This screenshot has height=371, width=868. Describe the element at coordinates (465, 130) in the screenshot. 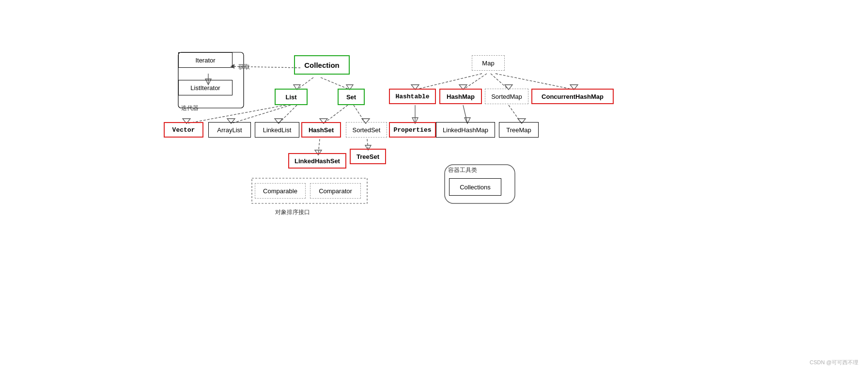

I see `node-linkedhashmap: LinkedHashMap` at that location.